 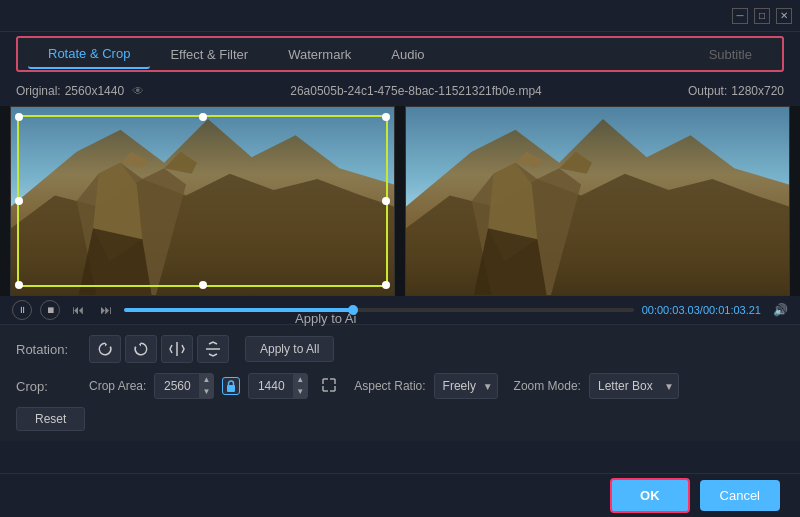 What do you see at coordinates (400, 349) in the screenshot?
I see `rotation-row: Rotation: Apply to All` at bounding box center [400, 349].